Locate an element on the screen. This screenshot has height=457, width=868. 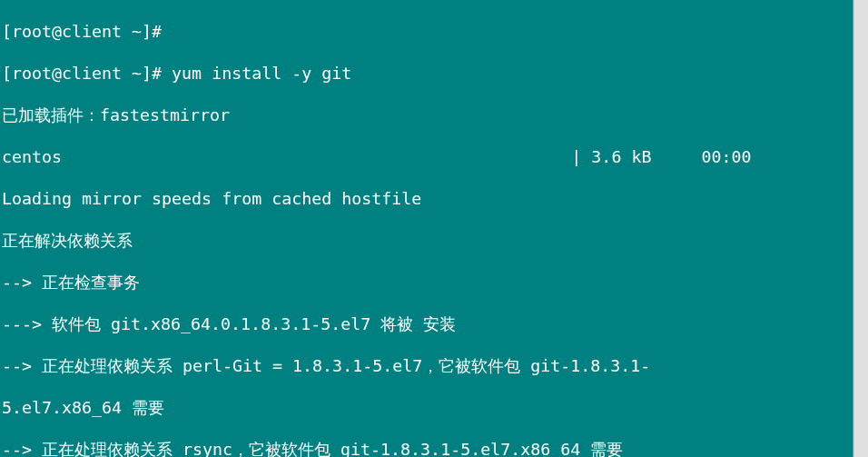
terminal-line: 正在解决依赖关系 is located at coordinates (427, 240).